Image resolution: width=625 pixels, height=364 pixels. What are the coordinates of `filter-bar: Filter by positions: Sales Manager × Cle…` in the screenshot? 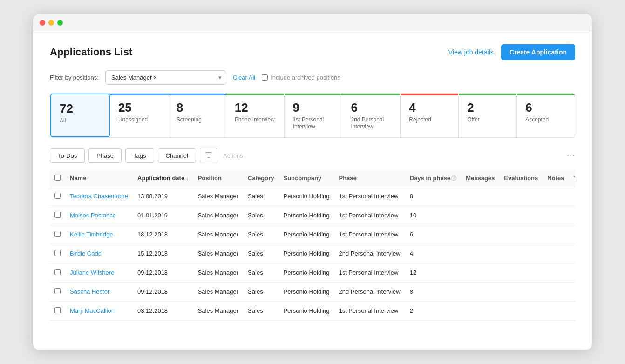 It's located at (312, 77).